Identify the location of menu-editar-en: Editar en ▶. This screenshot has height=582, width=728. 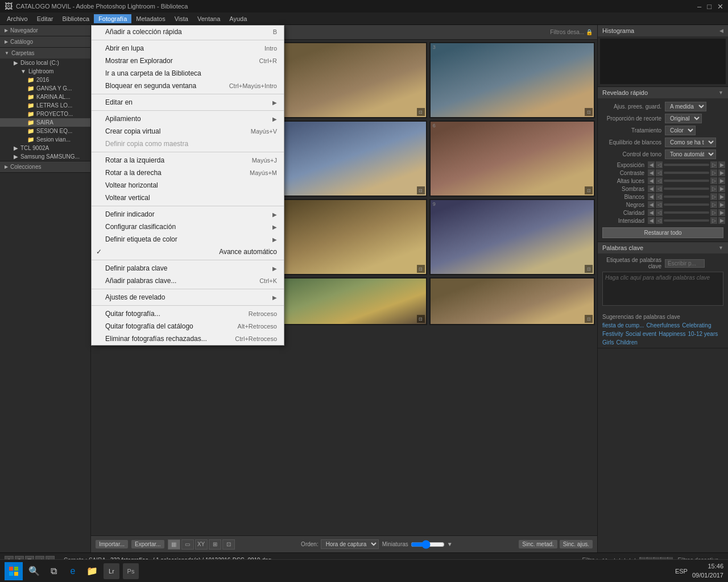
(188, 102).